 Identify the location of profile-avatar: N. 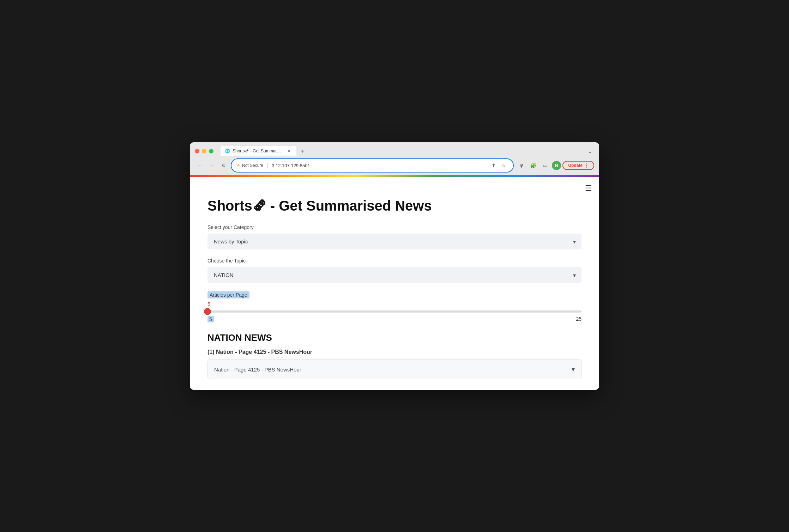
(556, 165).